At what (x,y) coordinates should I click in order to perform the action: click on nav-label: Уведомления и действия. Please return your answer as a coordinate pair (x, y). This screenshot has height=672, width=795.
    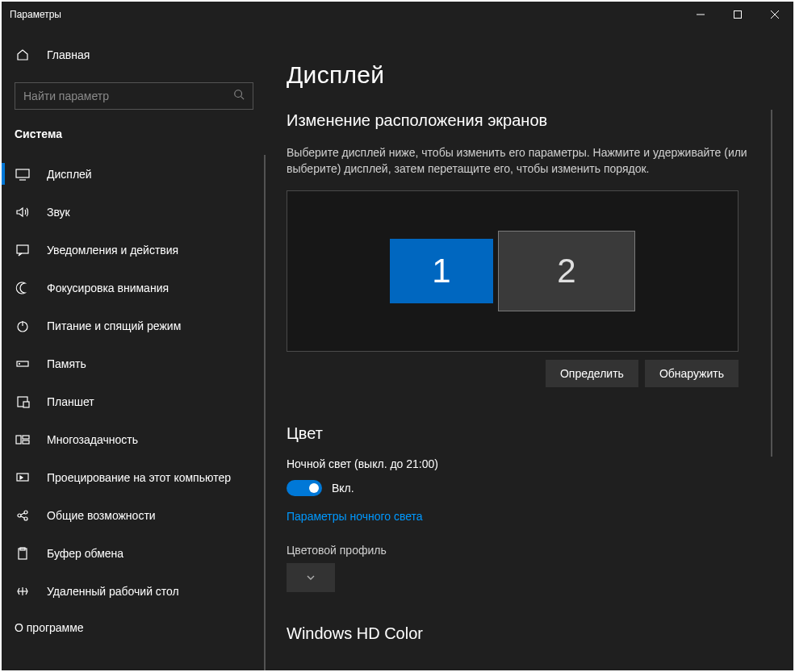
    Looking at the image, I should click on (113, 250).